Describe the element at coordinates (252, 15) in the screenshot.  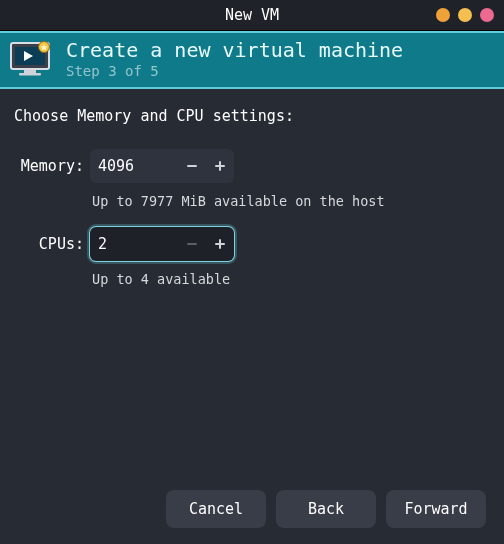
I see `window-title: New VM` at that location.